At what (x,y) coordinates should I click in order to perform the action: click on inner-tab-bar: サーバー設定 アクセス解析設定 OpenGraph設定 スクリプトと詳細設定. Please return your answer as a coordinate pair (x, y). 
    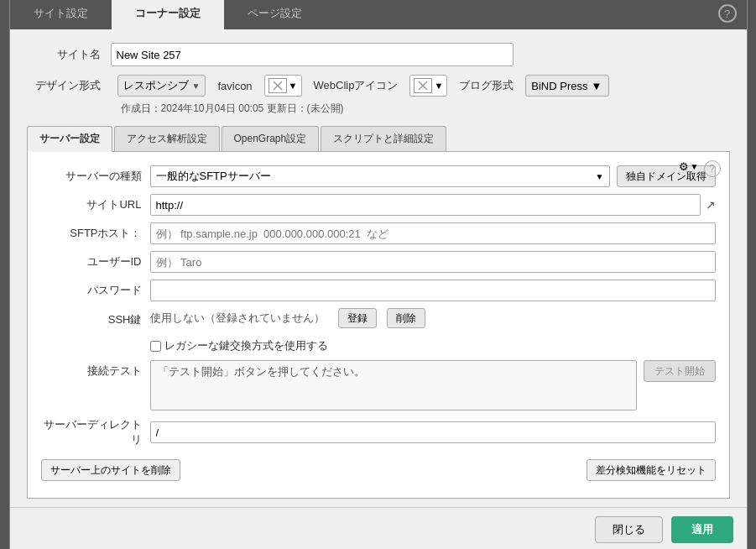
    Looking at the image, I should click on (378, 139).